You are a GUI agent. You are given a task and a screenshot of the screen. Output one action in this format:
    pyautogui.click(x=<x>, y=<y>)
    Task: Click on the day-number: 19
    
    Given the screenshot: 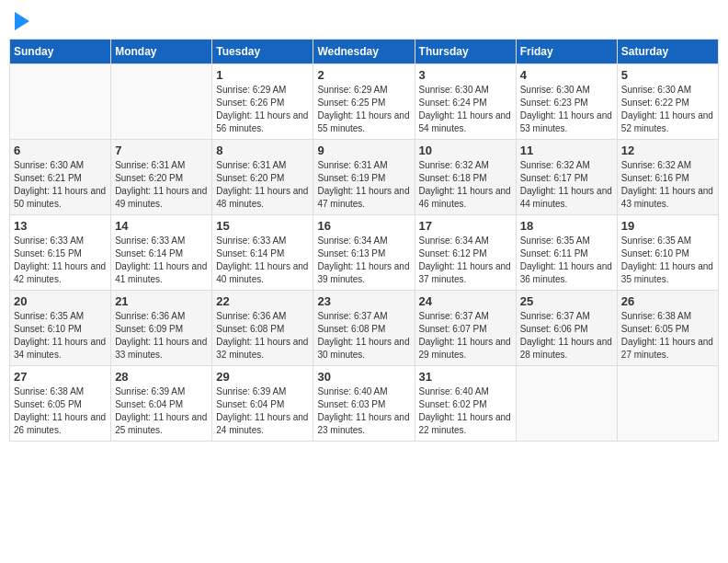 What is the action you would take?
    pyautogui.click(x=667, y=226)
    